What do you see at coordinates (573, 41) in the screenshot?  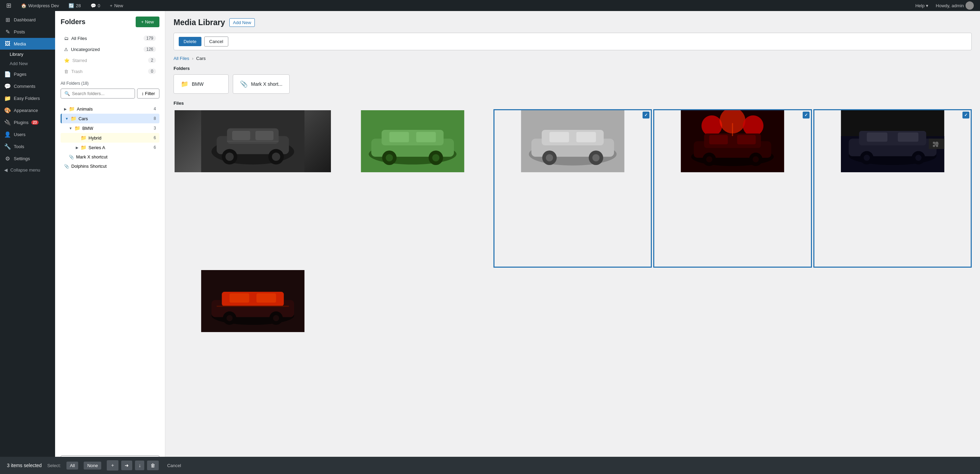 I see `action-bar: Delete Cancel` at bounding box center [573, 41].